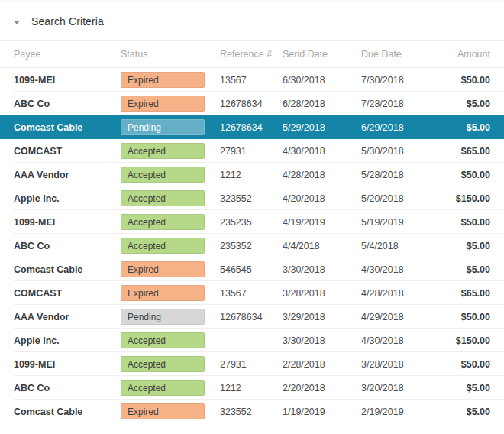 Image resolution: width=504 pixels, height=434 pixels. I want to click on search-criteria-header: Search Criteria, so click(252, 21).